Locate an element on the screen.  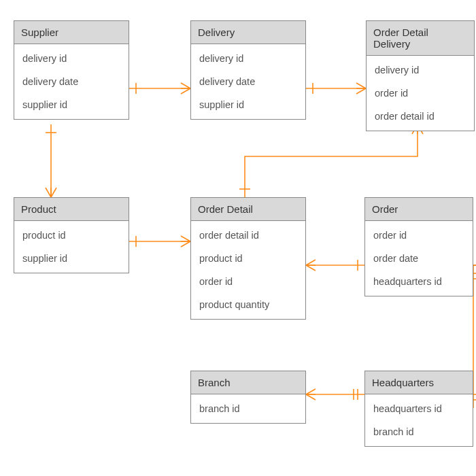
entity-title: Headquarters is located at coordinates (419, 383).